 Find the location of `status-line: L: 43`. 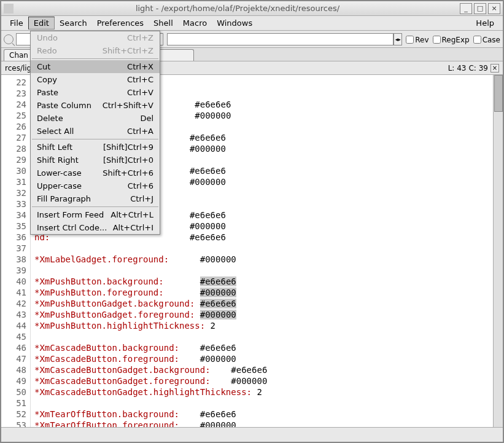

status-line: L: 43 is located at coordinates (457, 68).